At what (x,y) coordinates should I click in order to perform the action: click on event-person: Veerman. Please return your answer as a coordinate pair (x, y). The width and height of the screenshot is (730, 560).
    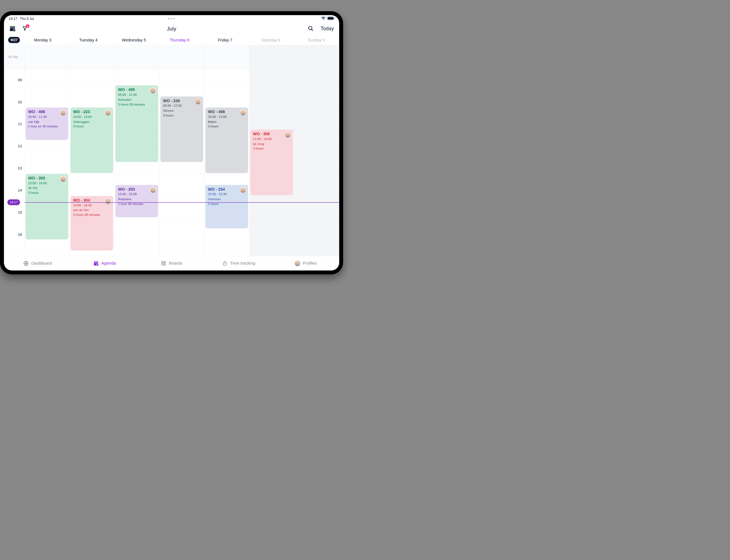
    Looking at the image, I should click on (227, 199).